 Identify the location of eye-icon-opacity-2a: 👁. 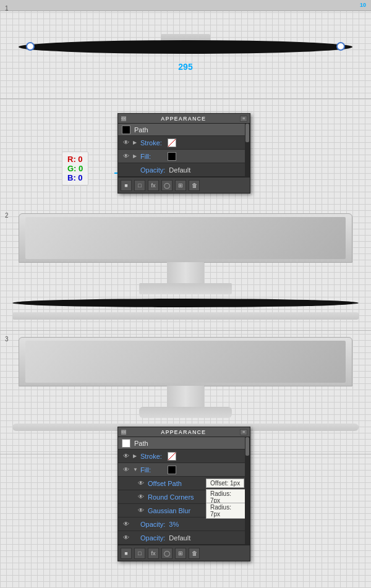
(126, 524).